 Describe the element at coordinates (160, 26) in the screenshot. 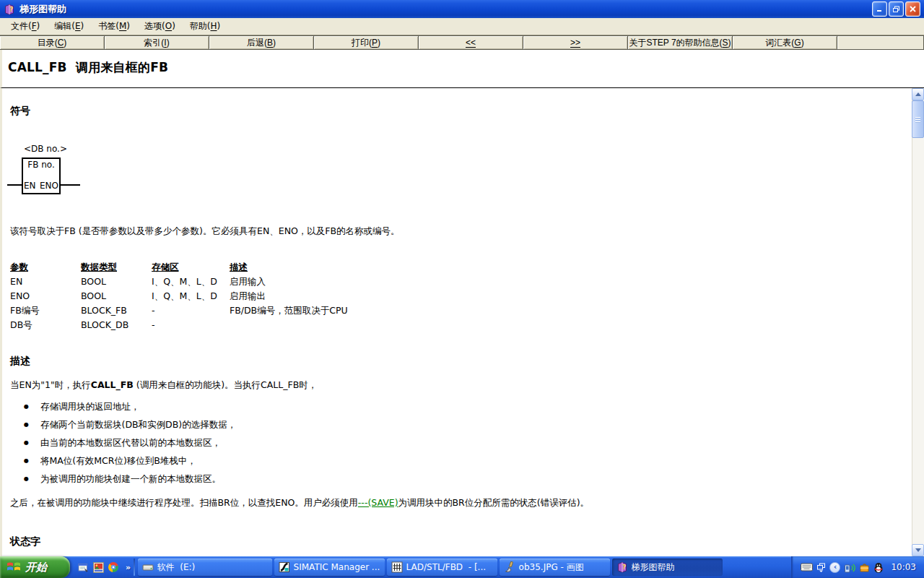

I see `menu-item: 选项(O)` at that location.